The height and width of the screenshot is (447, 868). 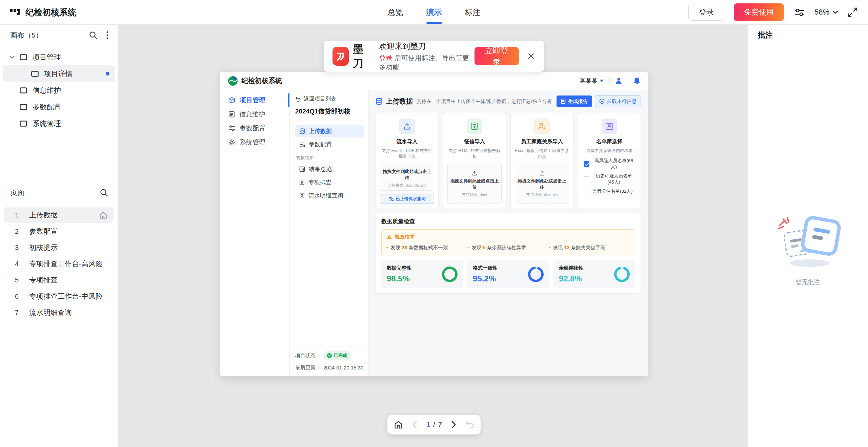 I want to click on id-card-icon, so click(x=609, y=126).